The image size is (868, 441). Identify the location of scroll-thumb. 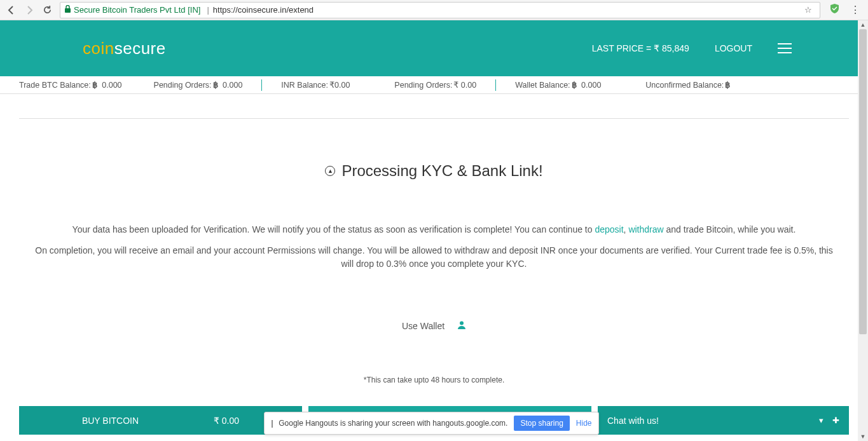
(863, 182).